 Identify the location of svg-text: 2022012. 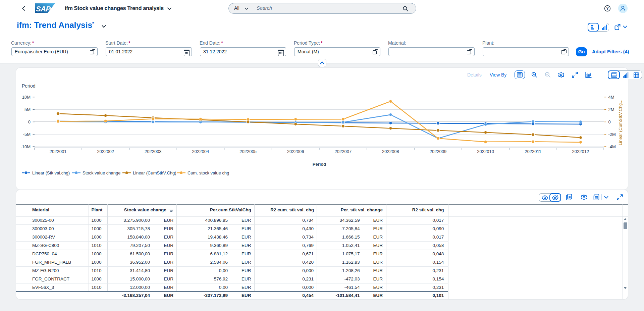
(581, 152).